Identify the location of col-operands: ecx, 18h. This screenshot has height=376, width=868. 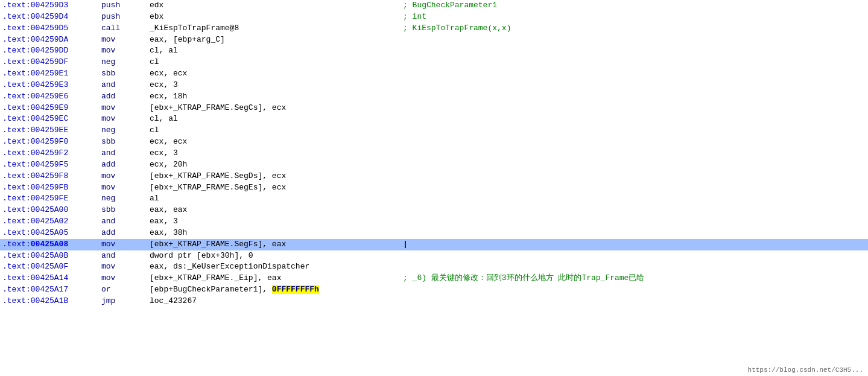
(271, 97).